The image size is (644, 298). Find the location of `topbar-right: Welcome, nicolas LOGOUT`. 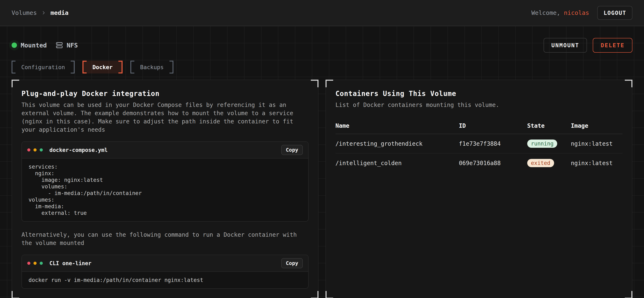

topbar-right: Welcome, nicolas LOGOUT is located at coordinates (582, 13).